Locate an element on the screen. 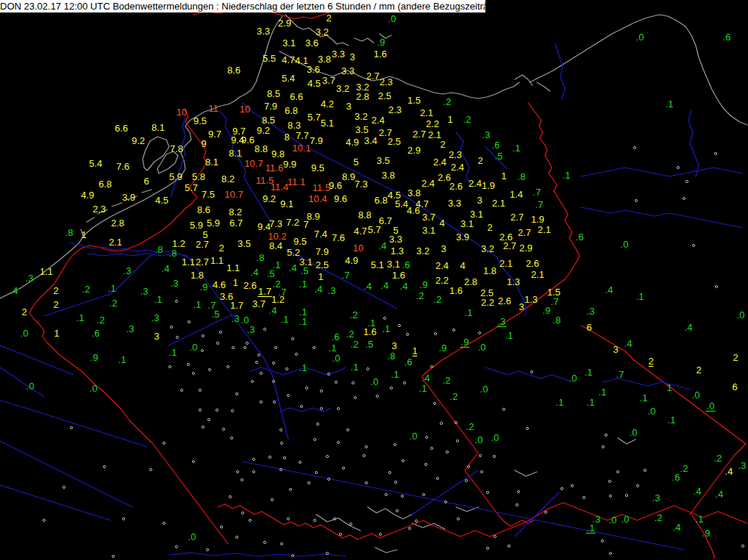 Image resolution: width=748 pixels, height=560 pixels. station-value: 11.4 is located at coordinates (279, 187).